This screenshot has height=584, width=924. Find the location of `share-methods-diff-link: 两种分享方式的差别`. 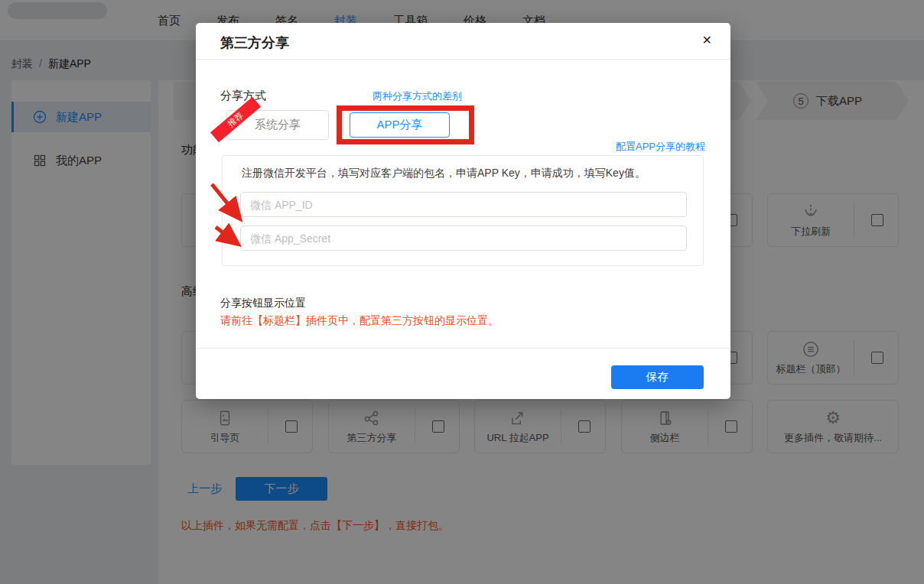

share-methods-diff-link: 两种分享方式的差别 is located at coordinates (418, 96).